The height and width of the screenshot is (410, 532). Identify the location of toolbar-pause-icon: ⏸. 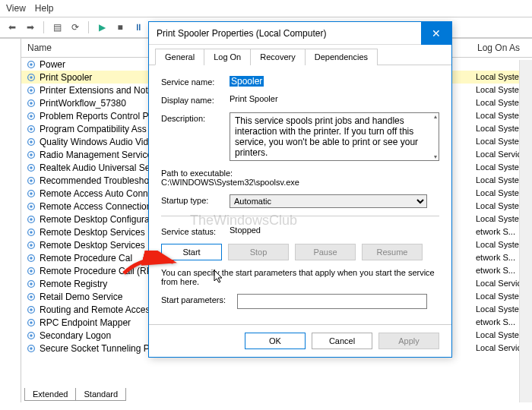
(138, 27).